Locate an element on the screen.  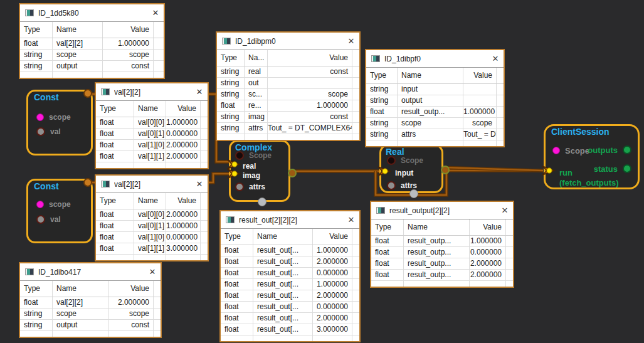
inspector-window: ID_1dibpm0✕TypeNa...Valuestringrealconst… is located at coordinates (288, 87).